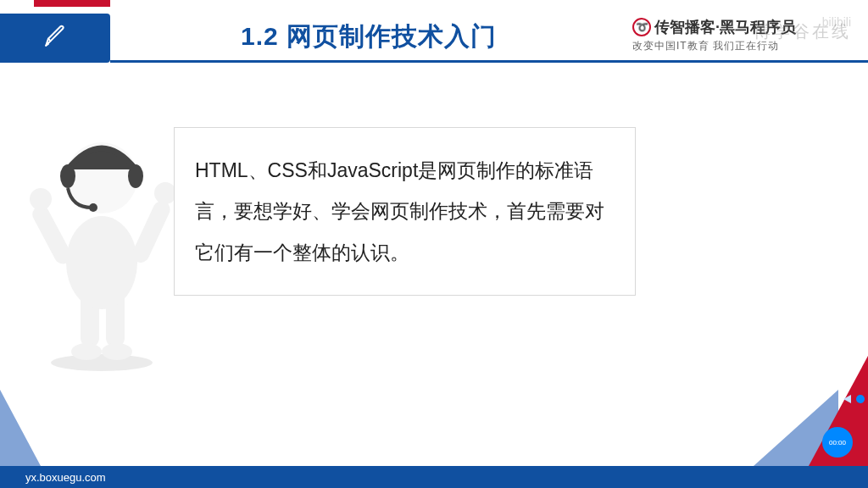 The image size is (868, 488). I want to click on brand-area: ➰ 传智播客·黑马程序员 改变中国IT教育 我们正在行动, so click(748, 38).